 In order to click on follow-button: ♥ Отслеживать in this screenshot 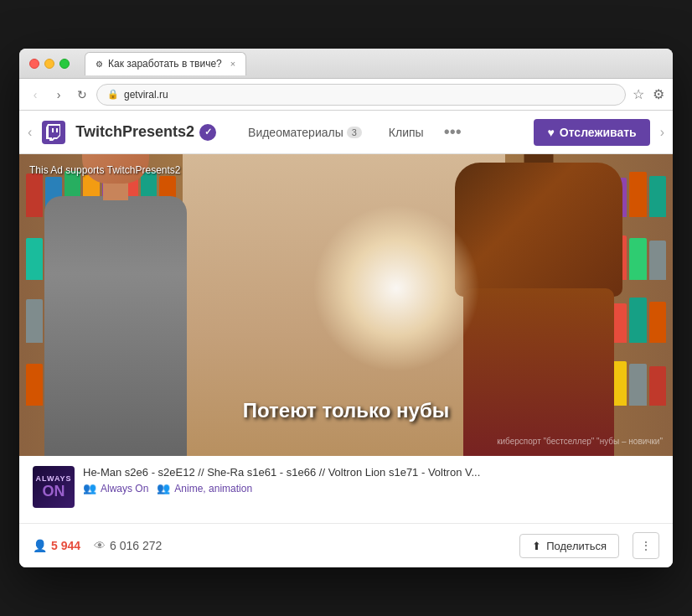, I will do `click(591, 132)`.